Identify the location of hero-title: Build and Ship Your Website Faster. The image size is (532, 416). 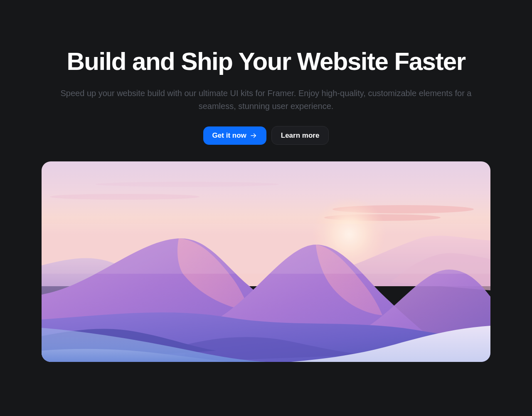
(266, 62).